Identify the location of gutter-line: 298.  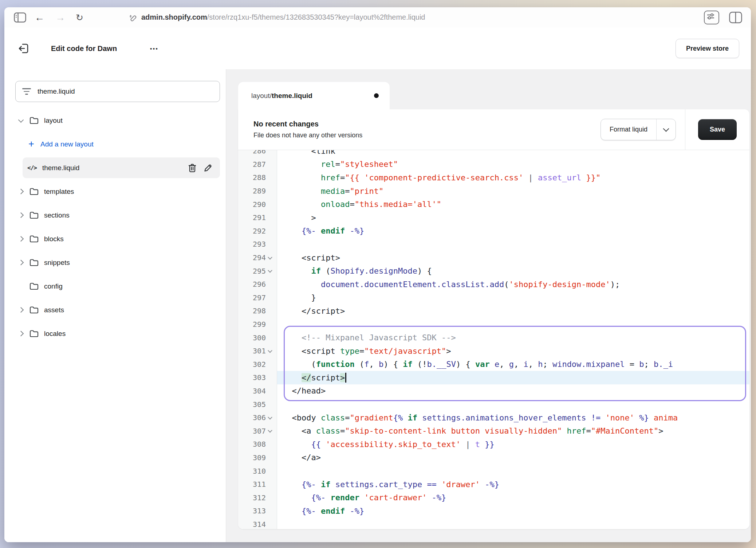
(257, 311).